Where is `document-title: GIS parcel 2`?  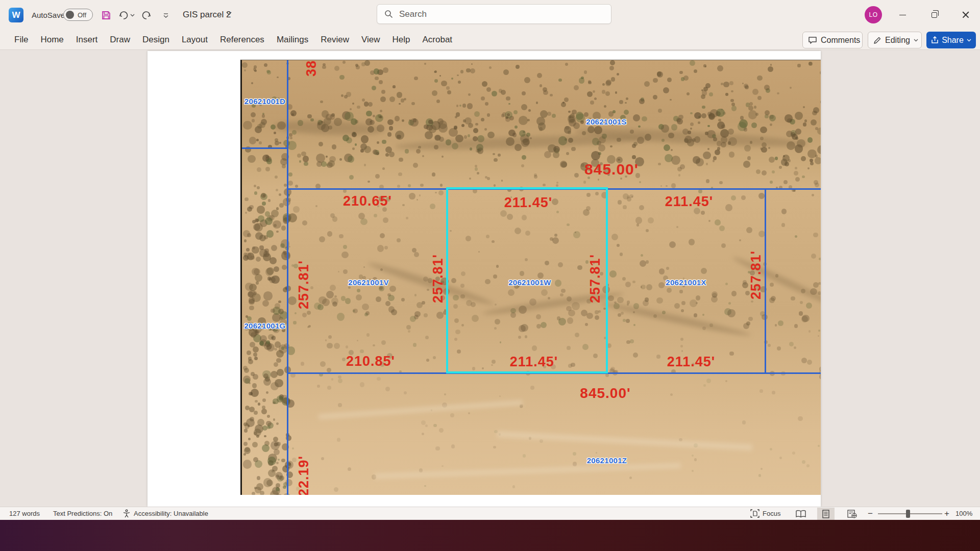 document-title: GIS parcel 2 is located at coordinates (207, 15).